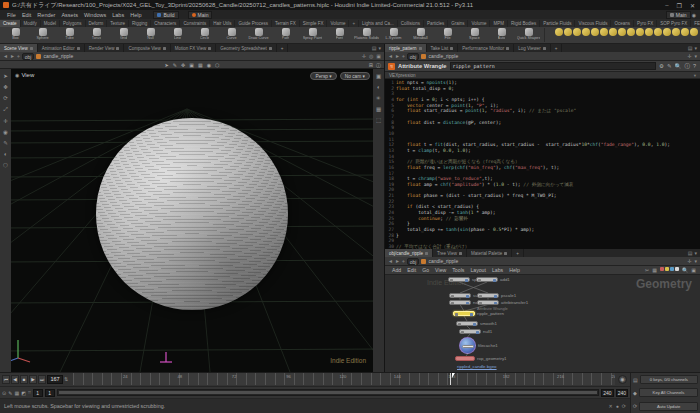 The height and width of the screenshot is (413, 700). Describe the element at coordinates (502, 34) in the screenshot. I see `shelf-tool-auto: Auto` at that location.